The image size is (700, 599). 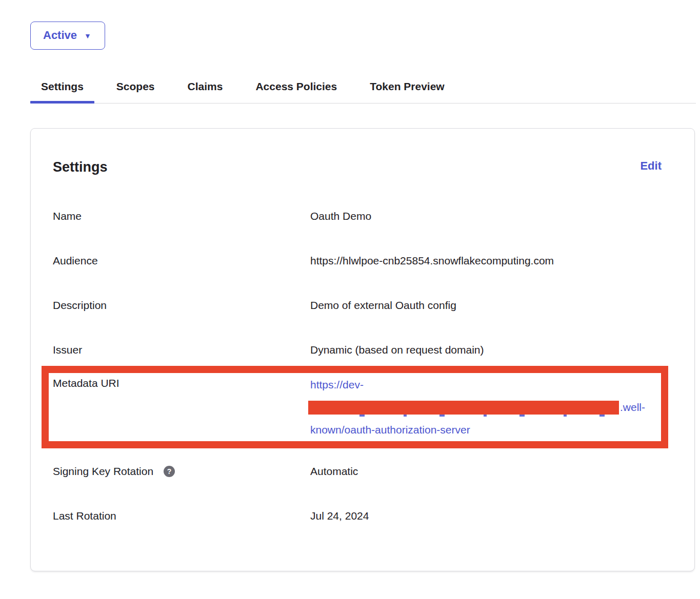 What do you see at coordinates (88, 36) in the screenshot?
I see `chevron-down-icon: ▼` at bounding box center [88, 36].